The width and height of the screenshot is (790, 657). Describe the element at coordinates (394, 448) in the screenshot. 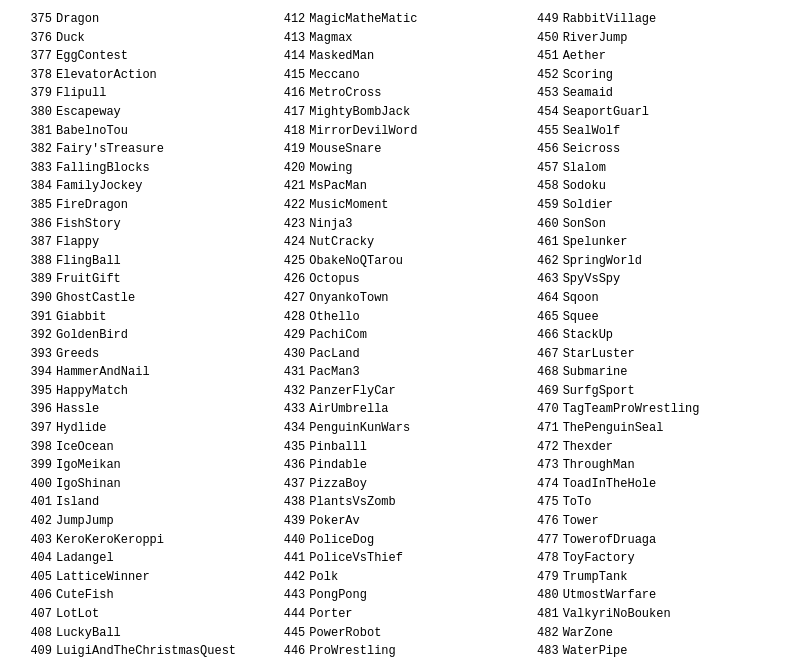

I see `list-item: 435Pinballl` at that location.